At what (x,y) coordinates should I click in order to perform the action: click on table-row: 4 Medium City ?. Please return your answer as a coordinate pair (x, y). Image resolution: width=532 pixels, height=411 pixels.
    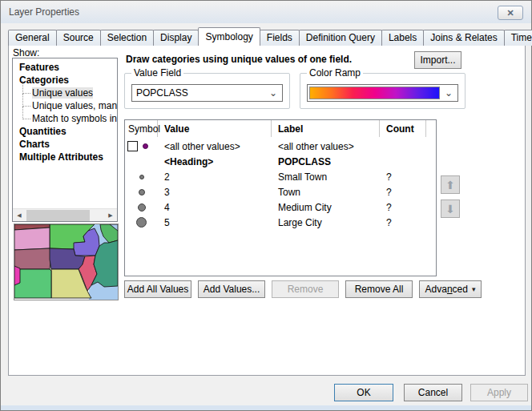
    Looking at the image, I should click on (280, 207).